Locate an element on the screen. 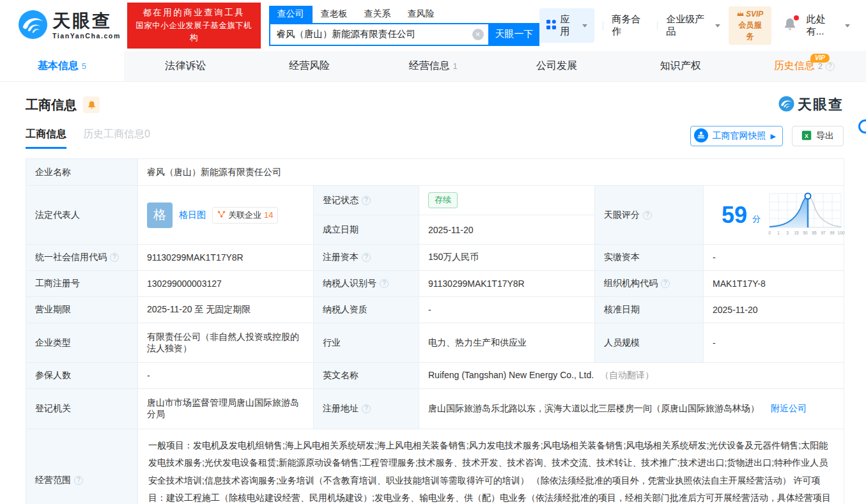 The height and width of the screenshot is (504, 866). tab-intellectual-property: 知识产权 is located at coordinates (681, 66).